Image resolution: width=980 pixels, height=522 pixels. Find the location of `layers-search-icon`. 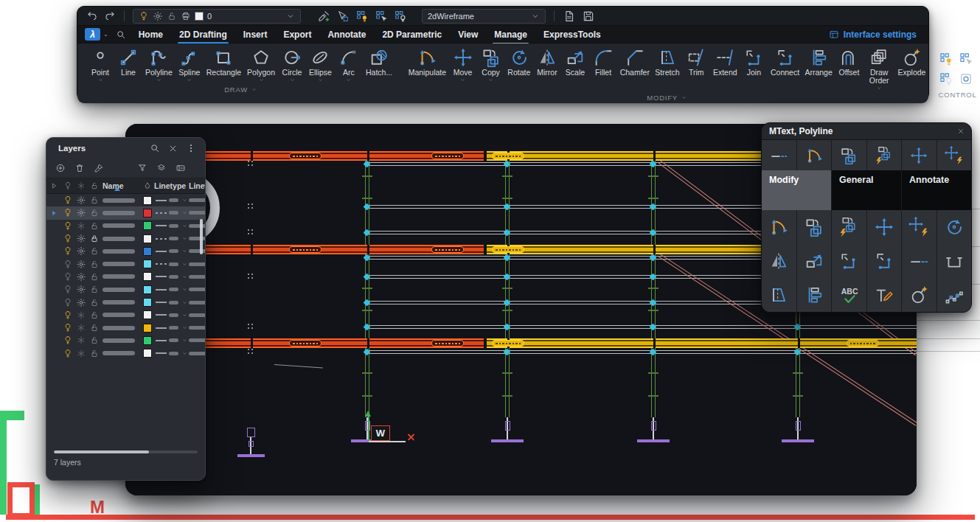

layers-search-icon is located at coordinates (155, 148).